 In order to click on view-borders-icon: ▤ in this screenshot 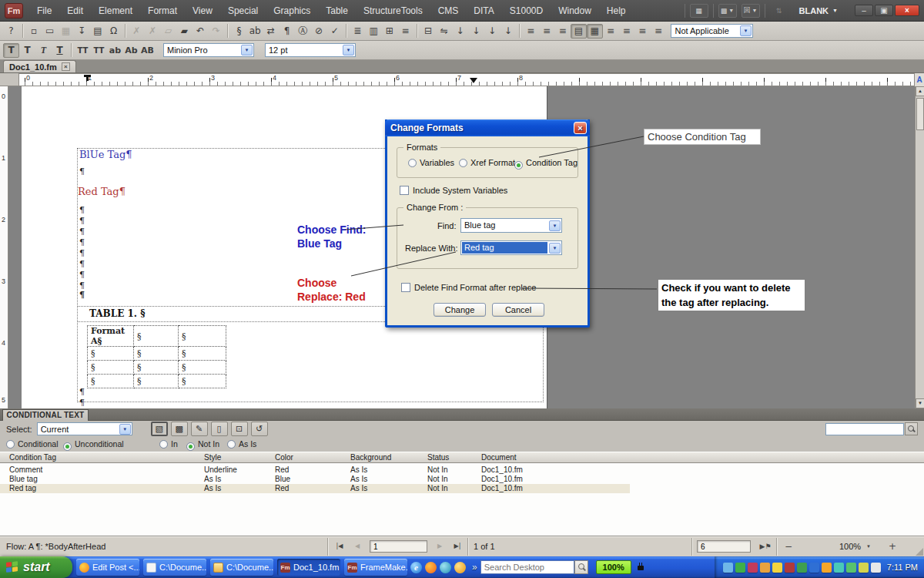, I will do `click(579, 31)`.